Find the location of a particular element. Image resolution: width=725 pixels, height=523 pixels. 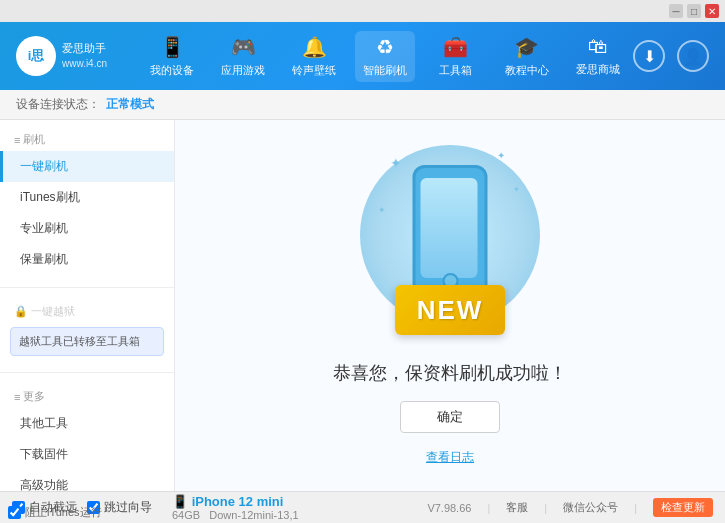

sparkle-2: ✦ is located at coordinates (501, 156).